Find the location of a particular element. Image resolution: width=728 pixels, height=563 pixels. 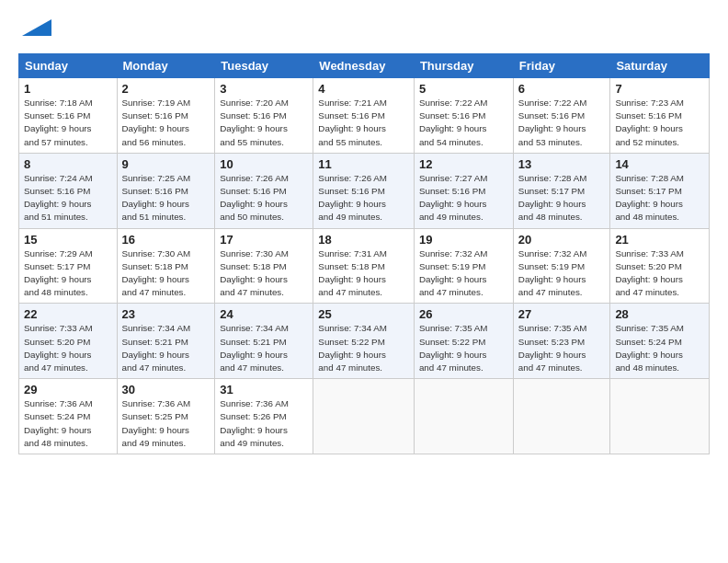

day-cell: 21Sunrise: 7:33 AM Sunset: 5:20 PM Dayli… is located at coordinates (660, 266).